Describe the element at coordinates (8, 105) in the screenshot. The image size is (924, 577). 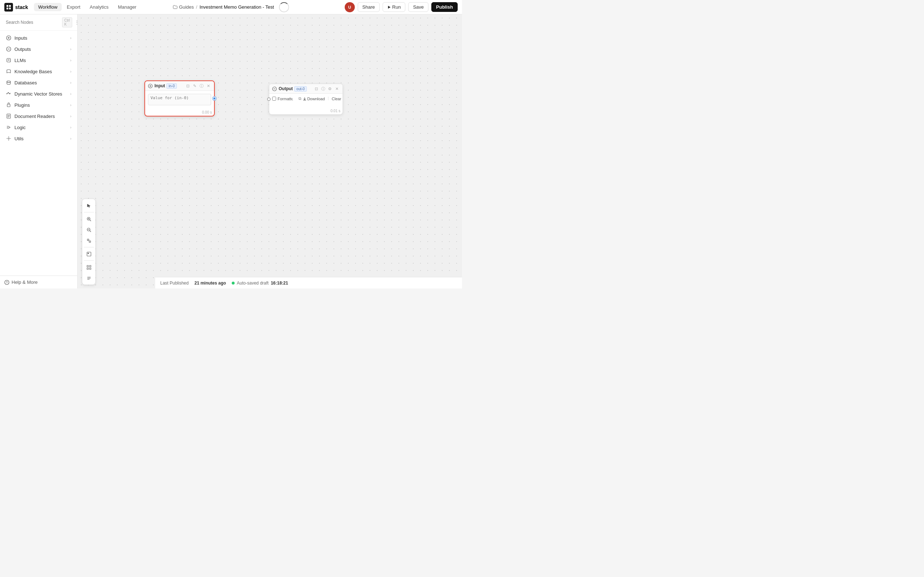
I see `plugins-icon` at that location.